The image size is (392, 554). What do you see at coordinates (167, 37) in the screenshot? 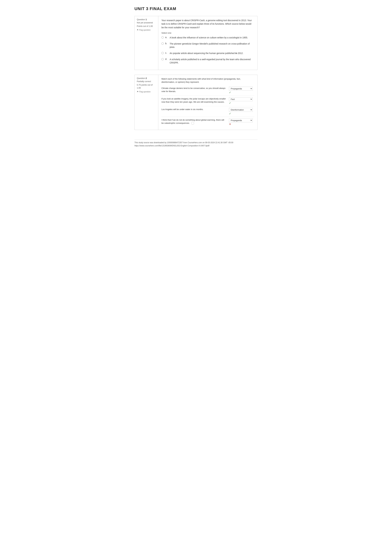
I see `option-a-letter: a.` at bounding box center [167, 37].